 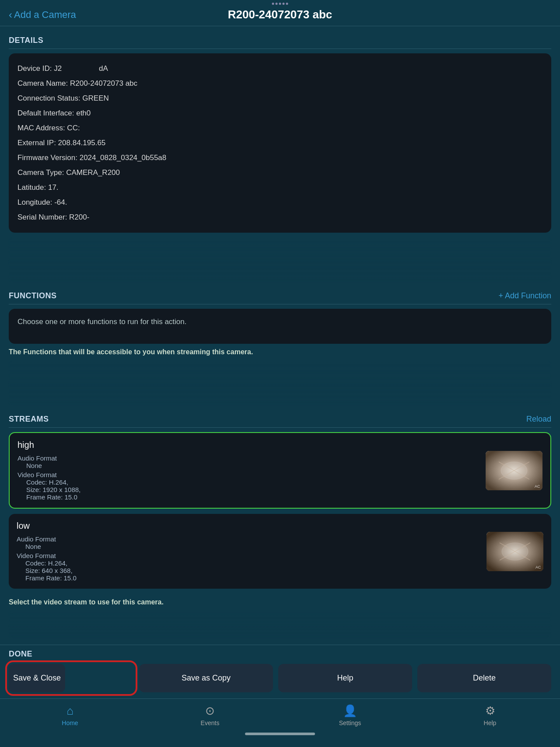 I want to click on tab-home: ⌂ Home, so click(x=70, y=716).